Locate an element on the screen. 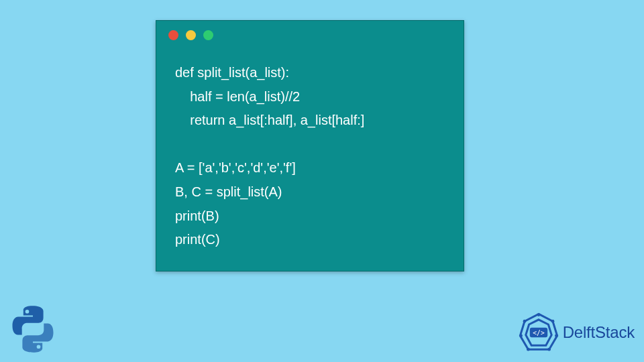 The image size is (644, 362). python-logo-icon is located at coordinates (33, 329).